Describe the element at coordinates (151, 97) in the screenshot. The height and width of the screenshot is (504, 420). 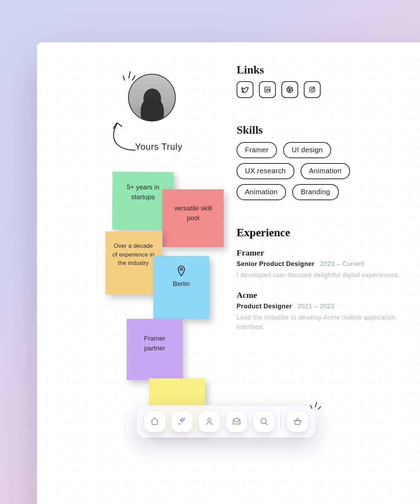
I see `avatar` at that location.